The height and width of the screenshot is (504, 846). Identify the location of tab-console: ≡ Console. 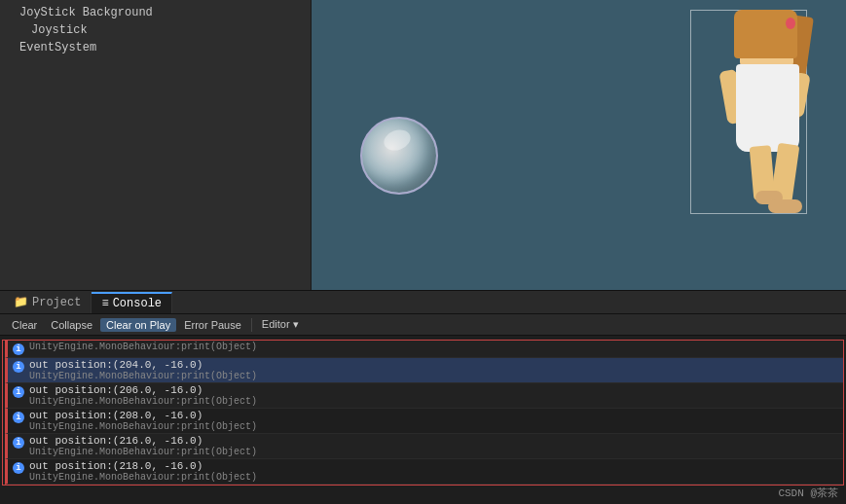
(132, 303).